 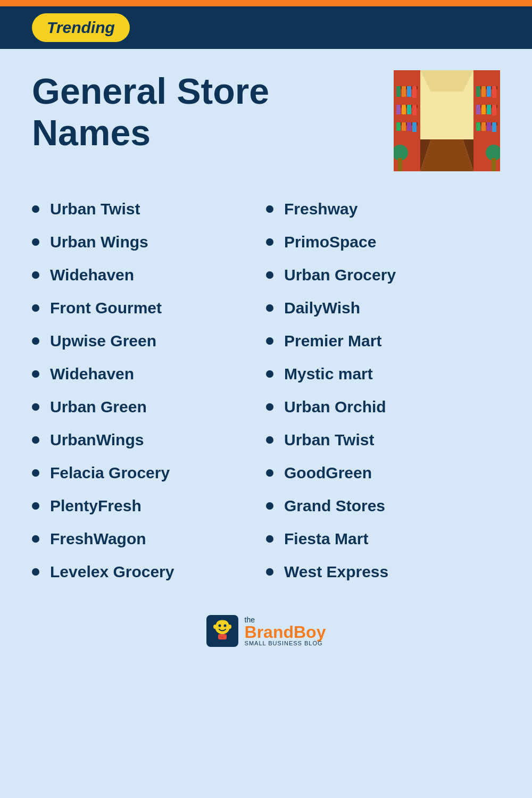 What do you see at coordinates (383, 308) in the screenshot?
I see `list-item: DailyWish` at bounding box center [383, 308].